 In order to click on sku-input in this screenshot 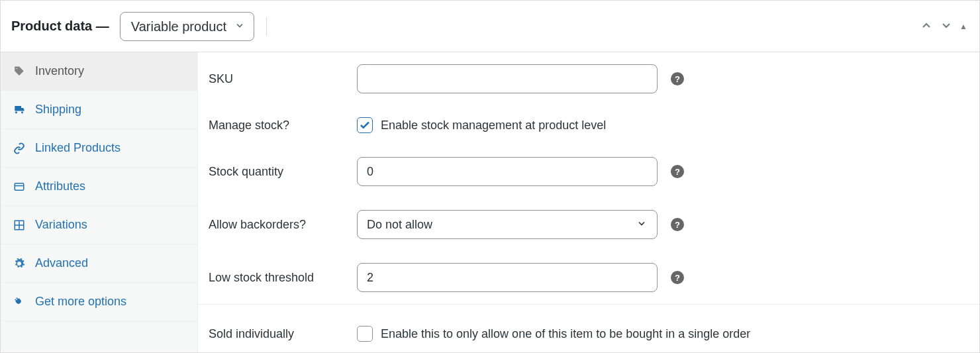, I will do `click(507, 79)`.